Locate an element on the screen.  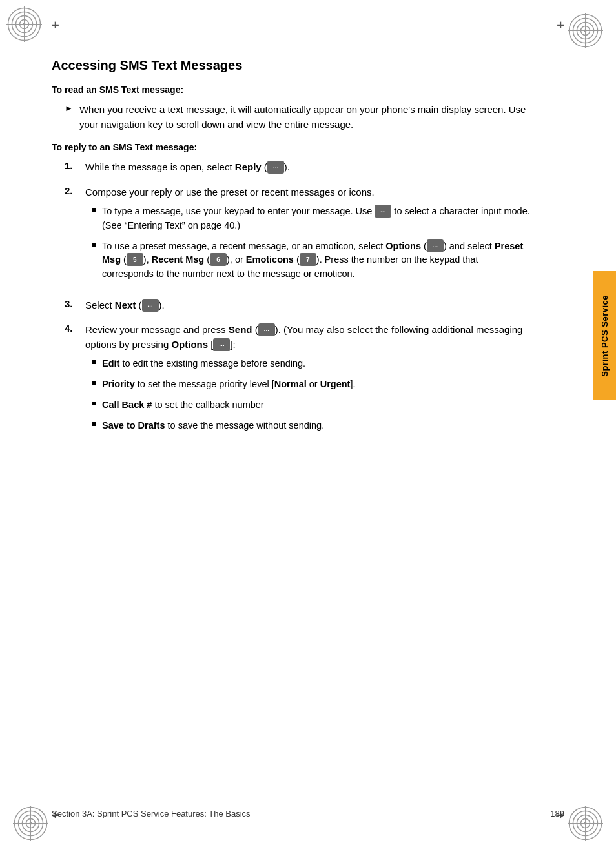
step-4-number: 4. is located at coordinates (72, 328).